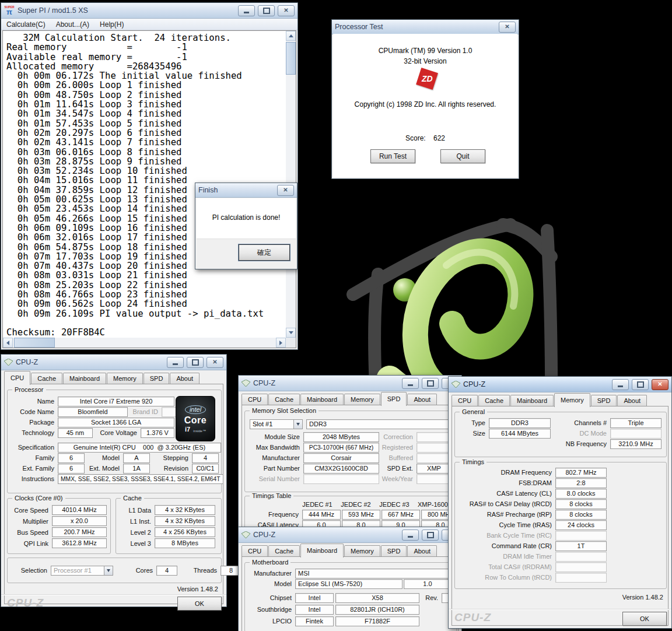  What do you see at coordinates (145, 343) in the screenshot?
I see `horizontal-scrollbar` at bounding box center [145, 343].